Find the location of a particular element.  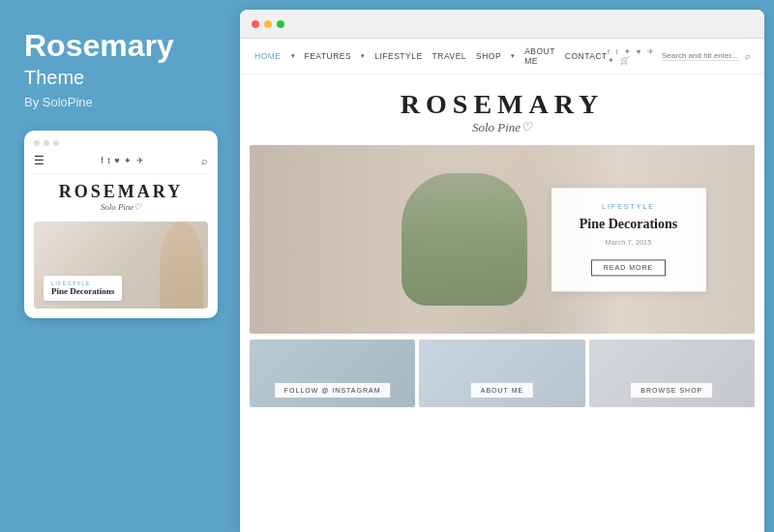

hero-date: March 7, 2015 is located at coordinates (629, 242).